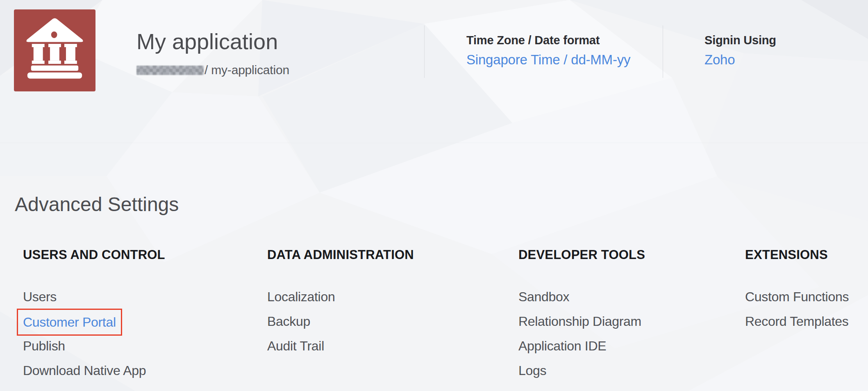 The width and height of the screenshot is (868, 391). Describe the element at coordinates (582, 255) in the screenshot. I see `column-heading: DEVELOPER TOOLS` at that location.